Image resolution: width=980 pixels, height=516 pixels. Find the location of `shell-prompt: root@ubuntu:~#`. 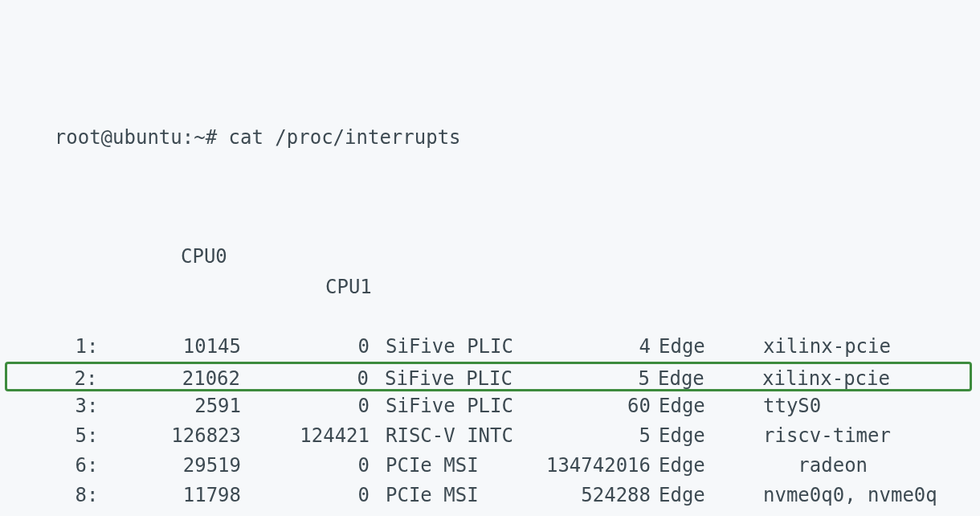

shell-prompt: root@ubuntu:~# is located at coordinates (141, 137).